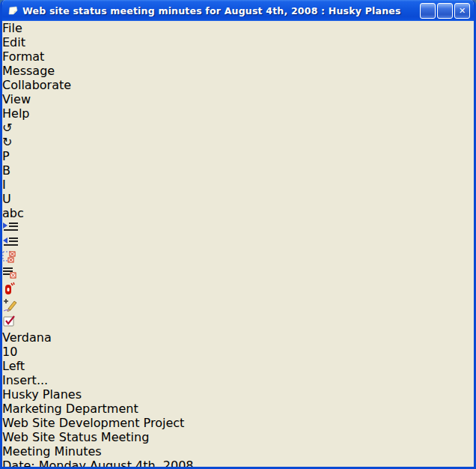 This screenshot has height=469, width=476. I want to click on bold-icon: B, so click(6, 171).